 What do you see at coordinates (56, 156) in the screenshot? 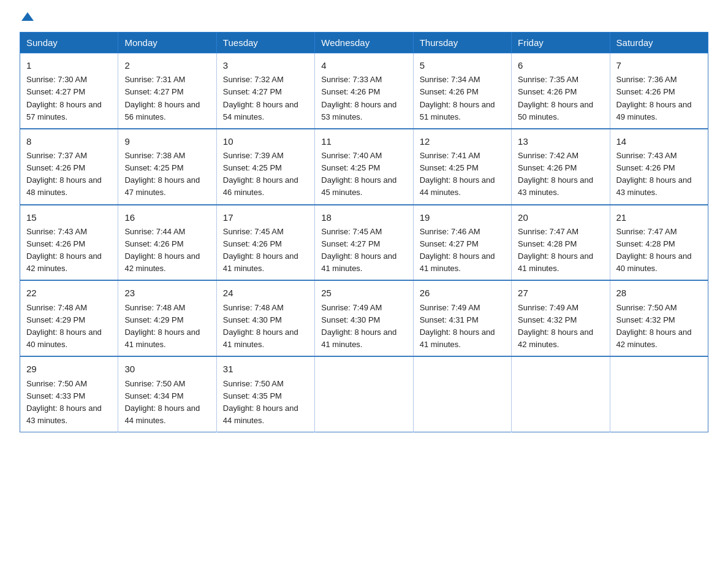
I see `day-sunrise: Sunrise: 7:37 AM` at bounding box center [56, 156].